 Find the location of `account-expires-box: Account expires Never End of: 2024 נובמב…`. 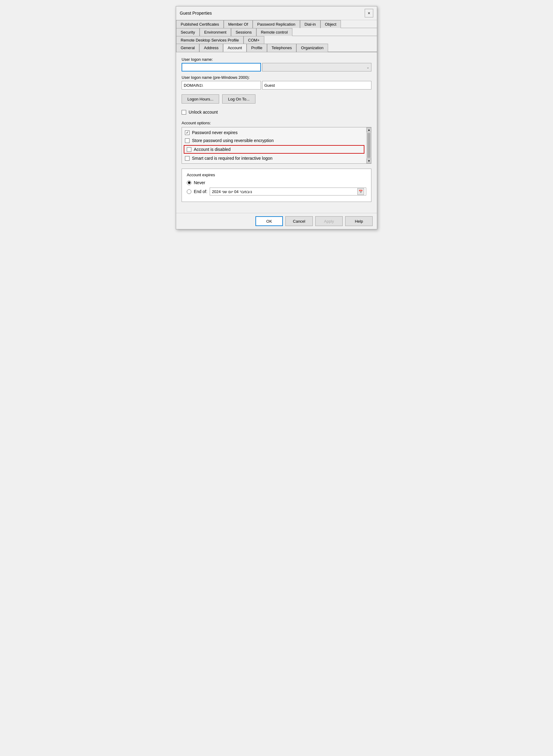

account-expires-box: Account expires Never End of: 2024 נובמב… is located at coordinates (276, 185).